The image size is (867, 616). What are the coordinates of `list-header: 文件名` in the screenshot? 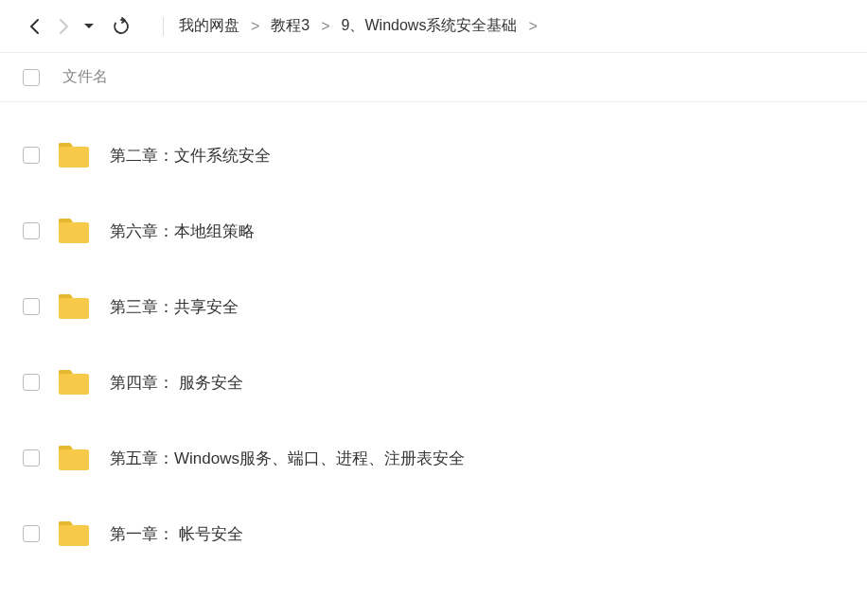 It's located at (434, 78).